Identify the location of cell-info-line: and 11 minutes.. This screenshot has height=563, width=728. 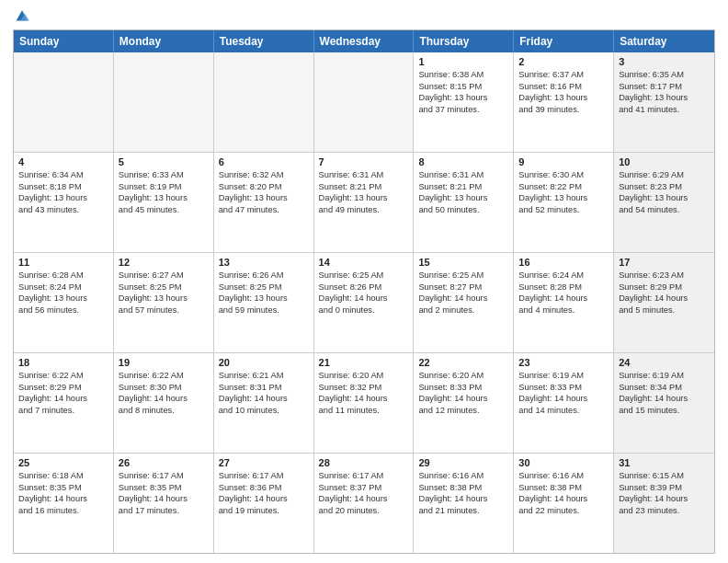
(364, 410).